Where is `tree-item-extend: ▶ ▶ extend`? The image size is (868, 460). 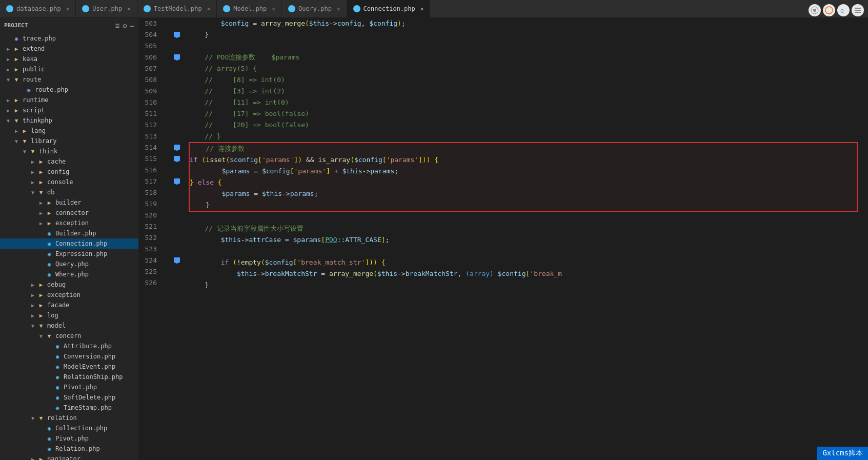 tree-item-extend: ▶ ▶ extend is located at coordinates (69, 49).